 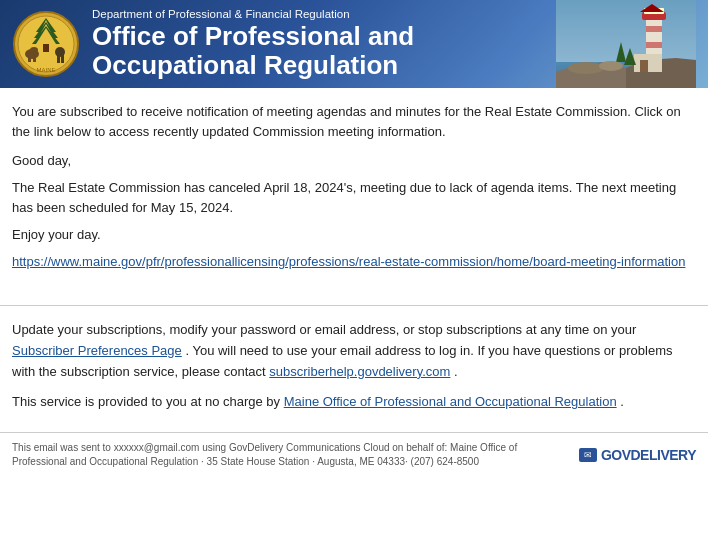 What do you see at coordinates (46, 44) in the screenshot?
I see `state-seal: MAINE` at bounding box center [46, 44].